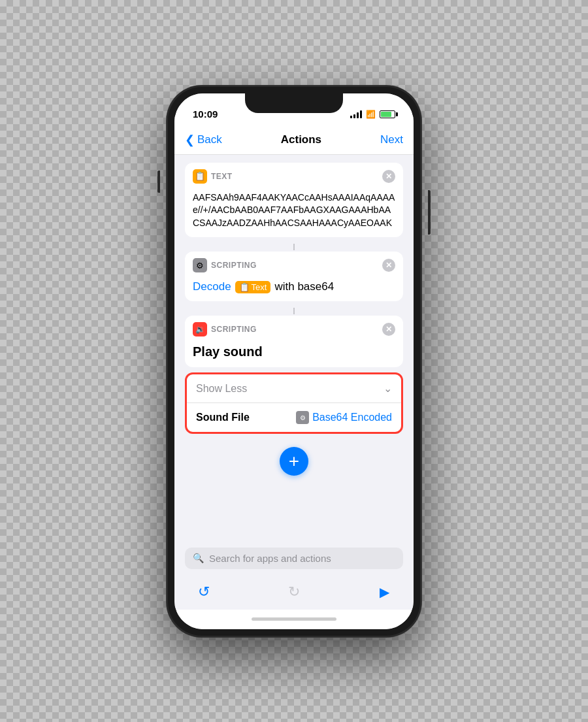 Image resolution: width=588 pixels, height=722 pixels. Describe the element at coordinates (372, 114) in the screenshot. I see `status-icons: 📶` at that location.